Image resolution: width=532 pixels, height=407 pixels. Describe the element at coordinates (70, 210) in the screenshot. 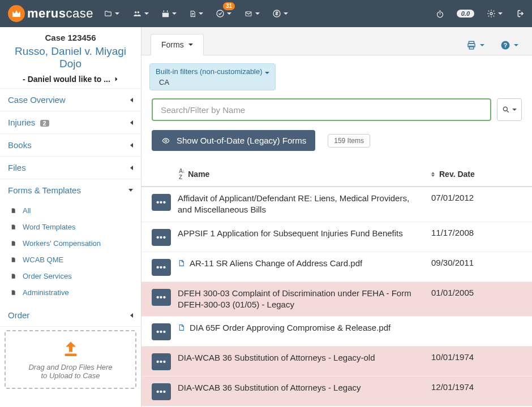

I see `sidebar-link-all: All` at that location.